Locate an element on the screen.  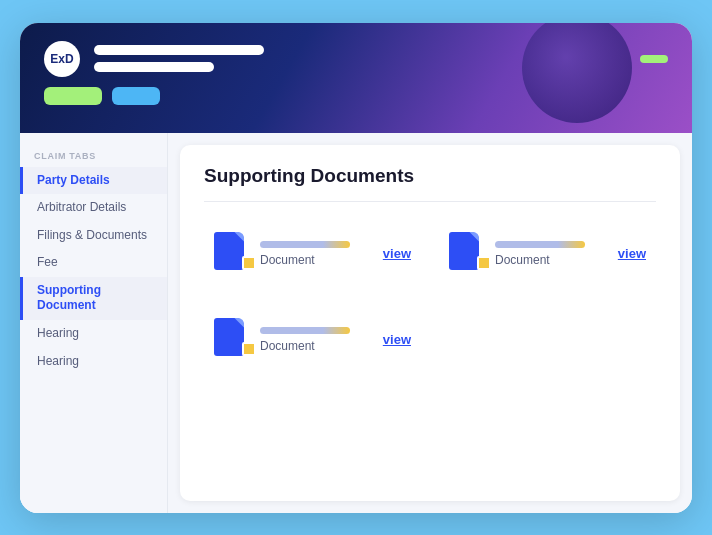
doc-info-1: Document is located at coordinates (316, 254).